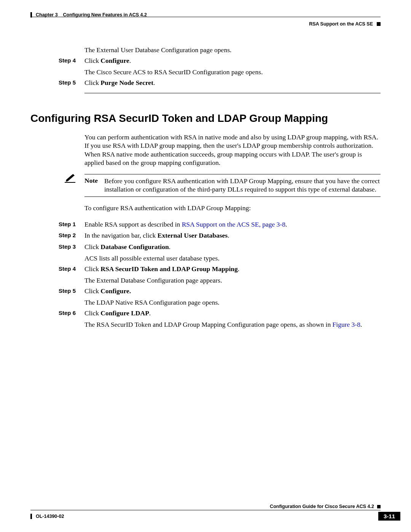 The width and height of the screenshot is (411, 532). I want to click on doc-id: OL-14390-02, so click(50, 516).